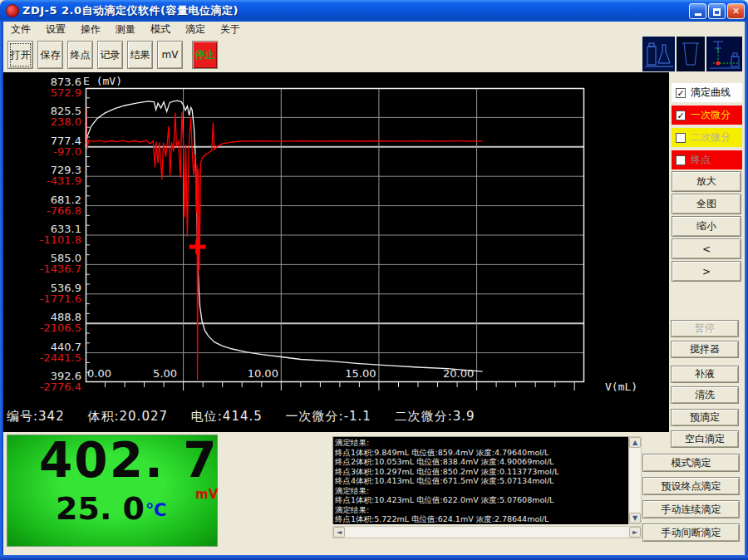 The image size is (748, 560). What do you see at coordinates (725, 54) in the screenshot?
I see `burette-stand-icon` at bounding box center [725, 54].